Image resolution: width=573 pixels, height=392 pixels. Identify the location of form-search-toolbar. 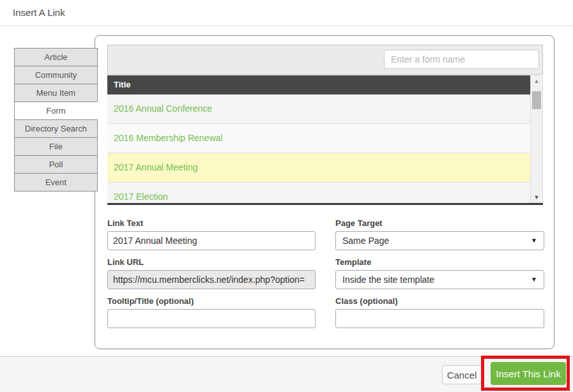
(325, 60).